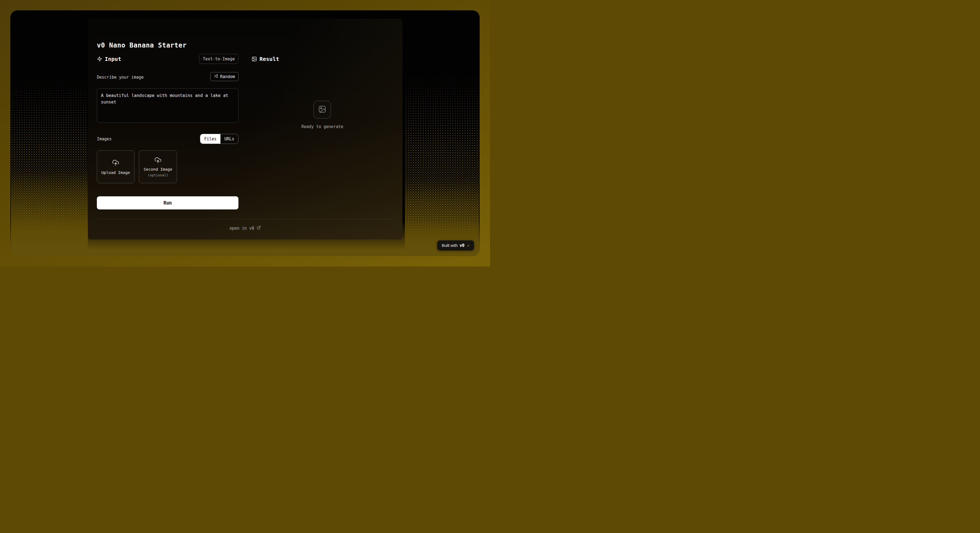  What do you see at coordinates (210, 139) in the screenshot?
I see `toggle-files: Files` at bounding box center [210, 139].